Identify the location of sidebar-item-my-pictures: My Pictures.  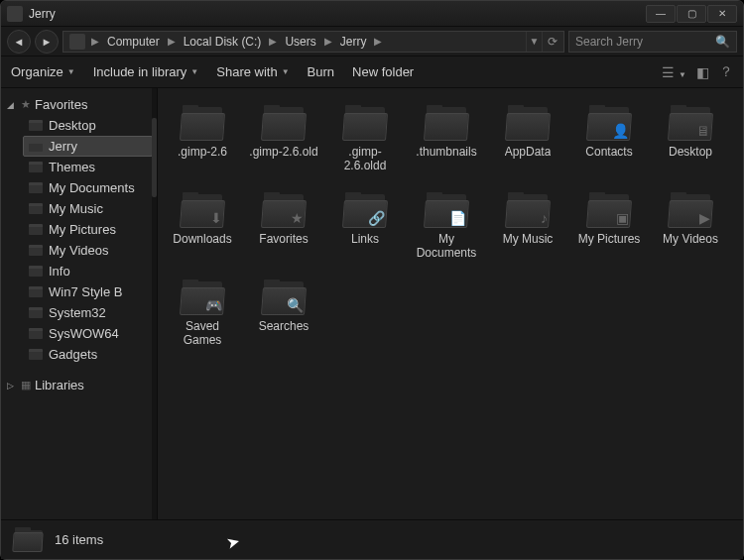
(79, 230).